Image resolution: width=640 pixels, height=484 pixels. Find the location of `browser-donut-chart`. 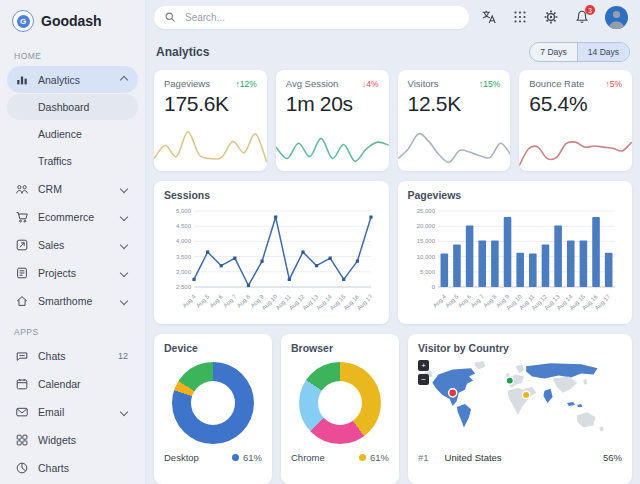

browser-donut-chart is located at coordinates (340, 403).